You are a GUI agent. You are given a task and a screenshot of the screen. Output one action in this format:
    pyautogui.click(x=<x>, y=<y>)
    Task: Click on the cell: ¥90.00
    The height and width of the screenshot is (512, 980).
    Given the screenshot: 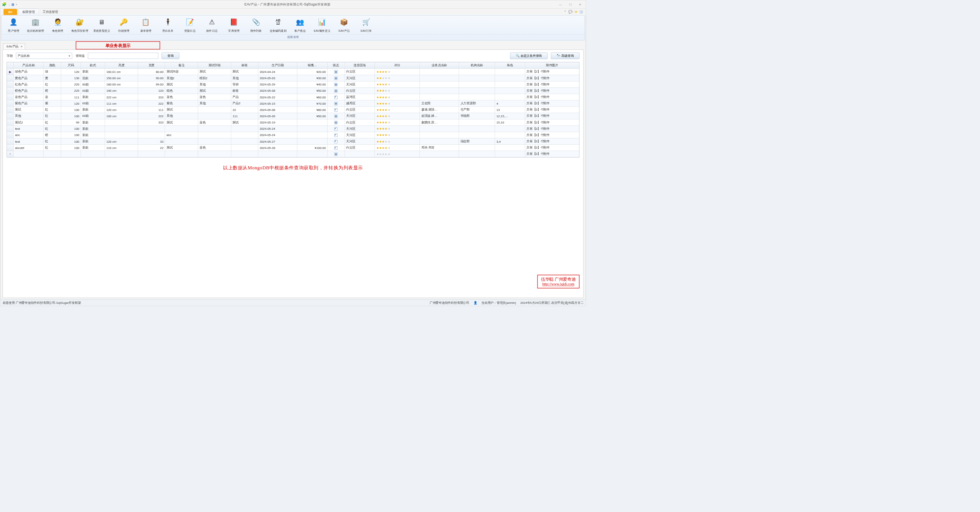 What is the action you would take?
    pyautogui.click(x=312, y=116)
    